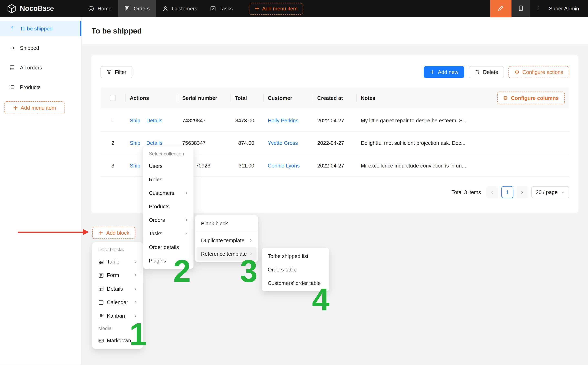 This screenshot has height=365, width=588. Describe the element at coordinates (296, 269) in the screenshot. I see `menu-item-label: Orders table` at that location.